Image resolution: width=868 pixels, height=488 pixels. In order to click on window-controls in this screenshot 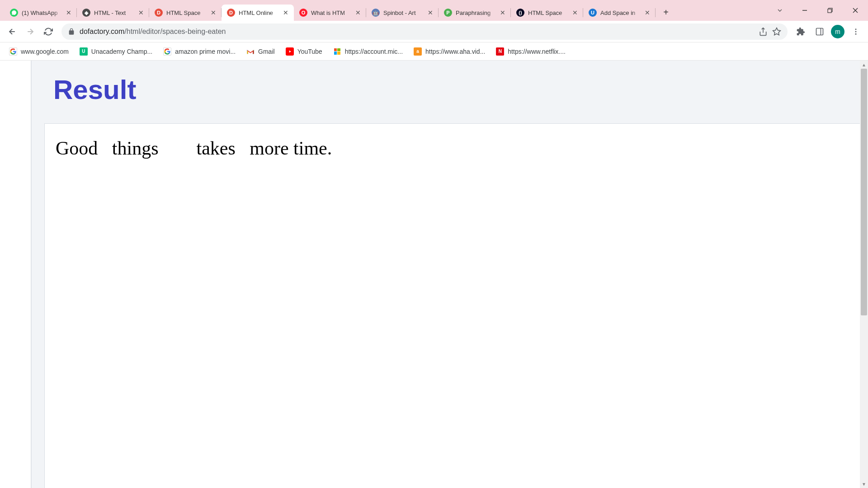, I will do `click(820, 10)`.